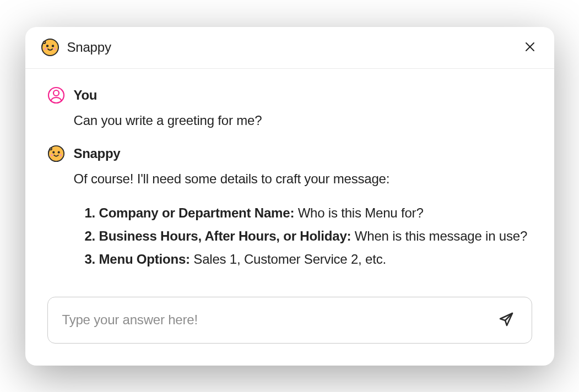  I want to click on send-button, so click(506, 320).